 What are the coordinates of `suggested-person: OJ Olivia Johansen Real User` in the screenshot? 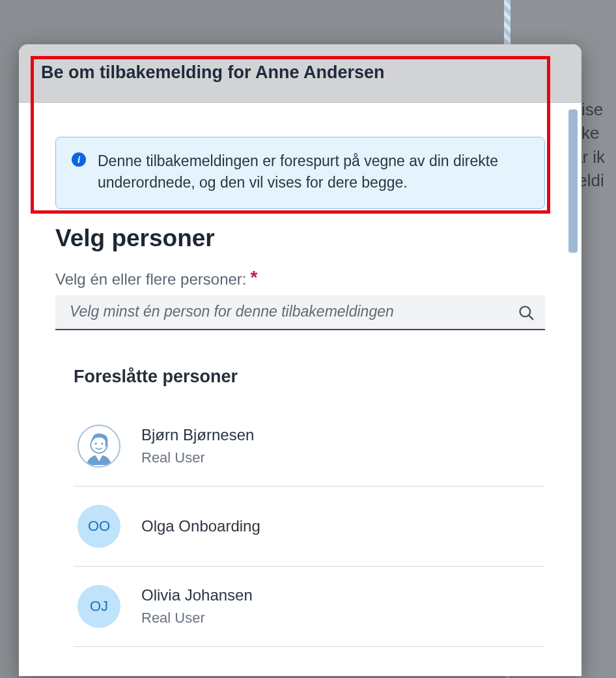 It's located at (309, 607).